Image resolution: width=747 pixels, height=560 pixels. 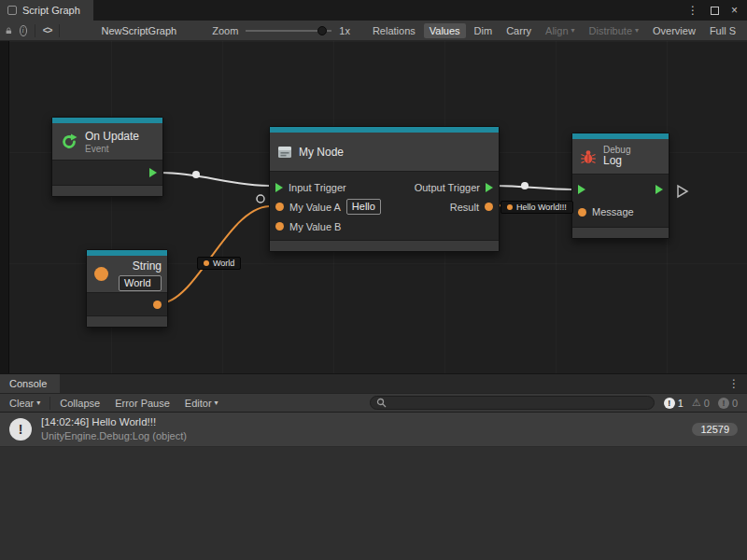 I want to click on debug-output-trigger-port, so click(x=659, y=189).